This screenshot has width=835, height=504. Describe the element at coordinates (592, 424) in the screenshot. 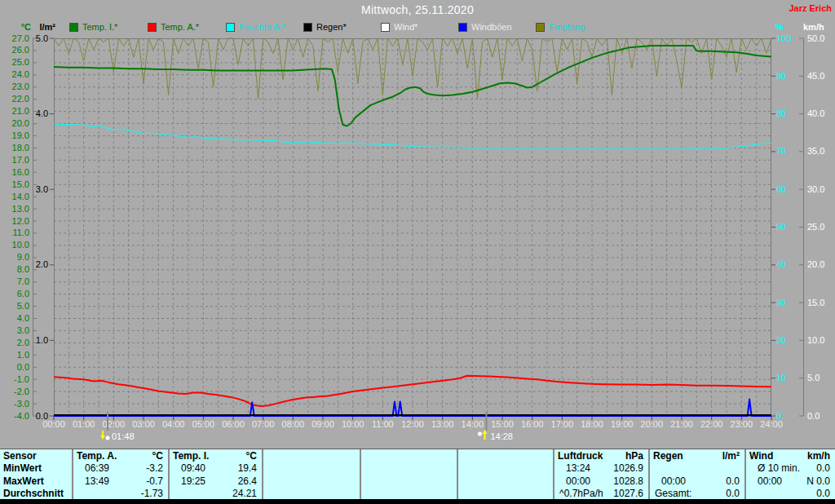

I see `x-tick-label: 18:00` at that location.